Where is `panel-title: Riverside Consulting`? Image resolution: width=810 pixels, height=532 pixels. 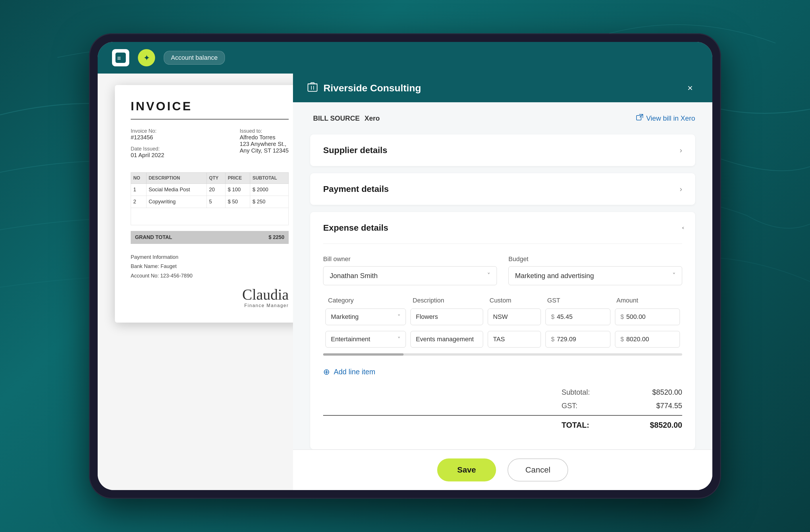 panel-title: Riverside Consulting is located at coordinates (372, 88).